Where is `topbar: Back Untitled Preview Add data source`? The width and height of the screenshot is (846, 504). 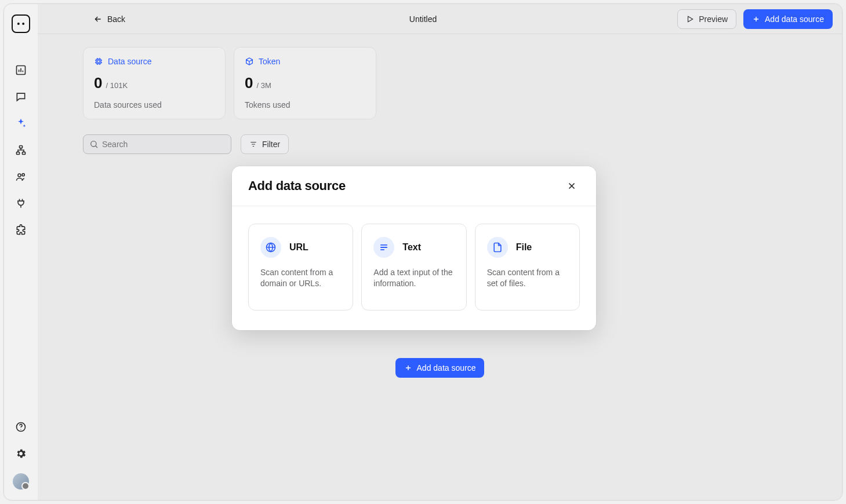 topbar: Back Untitled Preview Add data source is located at coordinates (440, 19).